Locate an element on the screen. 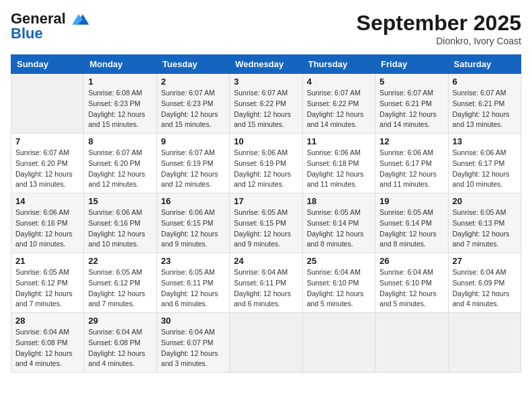 The height and width of the screenshot is (411, 532). day-number: 28 is located at coordinates (47, 321).